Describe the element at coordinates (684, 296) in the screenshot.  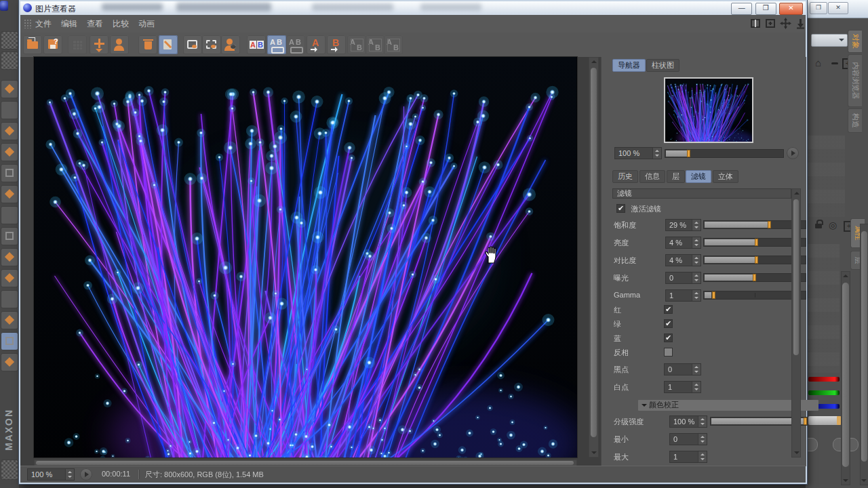
I see `gamma-field: 1` at that location.